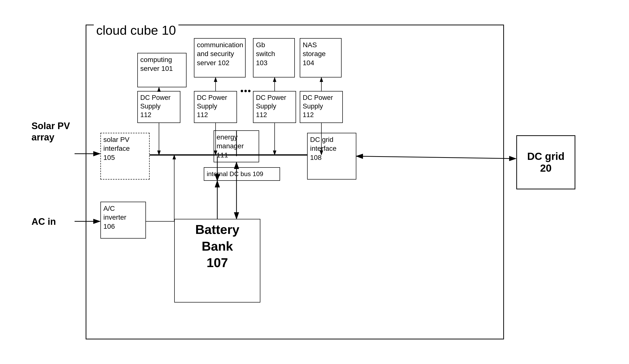  I want to click on solar-pv-interface-box: solar PV interface 105, so click(125, 156).